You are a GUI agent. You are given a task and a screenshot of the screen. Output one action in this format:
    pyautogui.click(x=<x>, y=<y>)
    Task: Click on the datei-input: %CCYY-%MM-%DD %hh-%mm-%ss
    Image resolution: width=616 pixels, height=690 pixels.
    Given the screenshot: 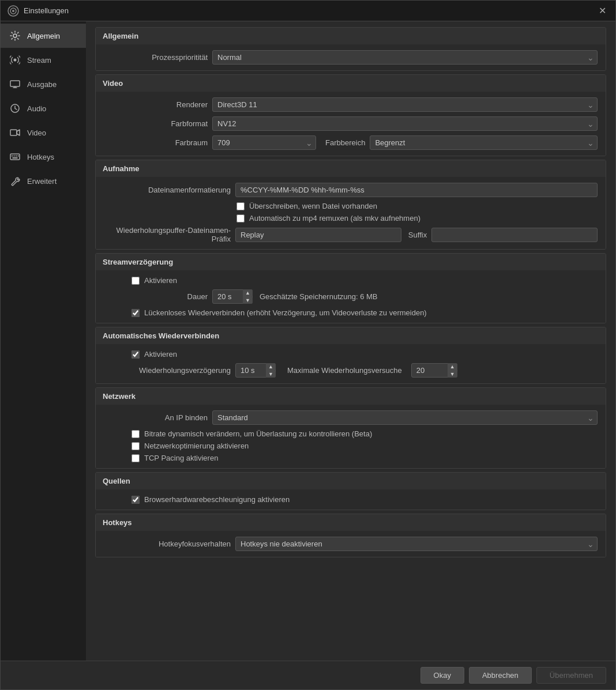 What is the action you would take?
    pyautogui.click(x=416, y=190)
    